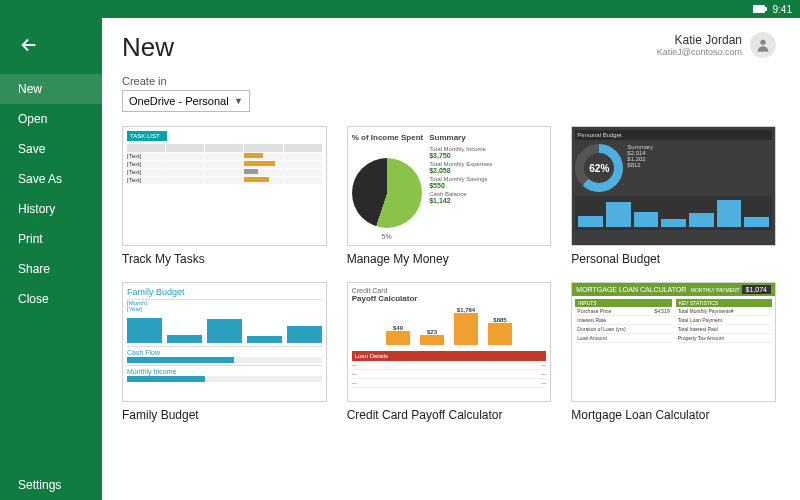 This screenshot has width=800, height=500. Describe the element at coordinates (238, 101) in the screenshot. I see `chevron-down-icon: ▼` at that location.